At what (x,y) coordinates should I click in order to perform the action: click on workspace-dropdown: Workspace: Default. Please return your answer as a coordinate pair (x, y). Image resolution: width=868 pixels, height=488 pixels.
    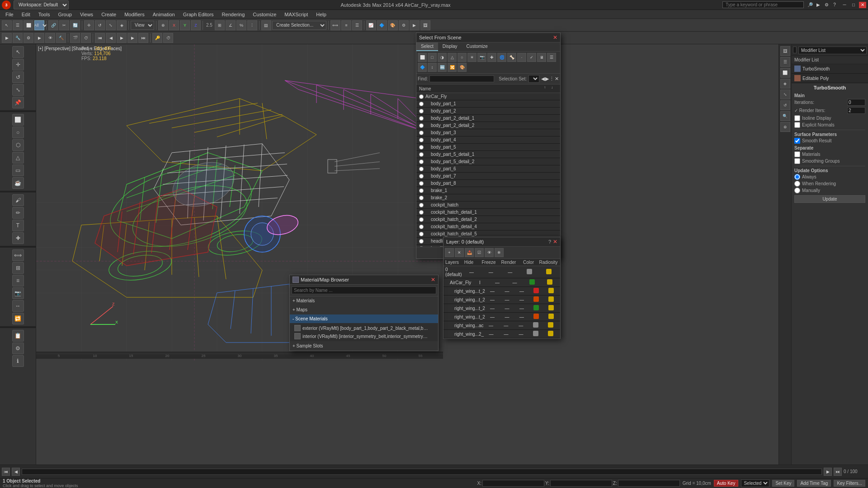
    Looking at the image, I should click on (41, 5).